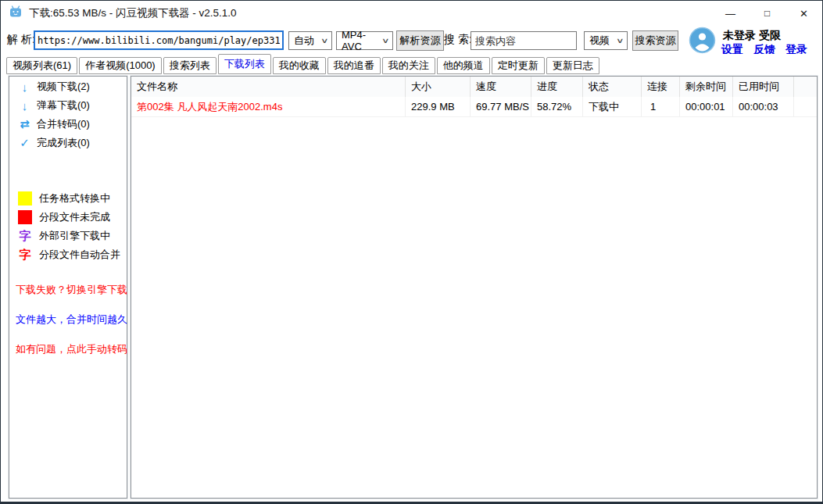 The image size is (823, 504). I want to click on tab-strip: 视频列表(61) 作者视频(1000) 搜索列表 下载列表 我的收藏 我的追番 …, so click(411, 64).